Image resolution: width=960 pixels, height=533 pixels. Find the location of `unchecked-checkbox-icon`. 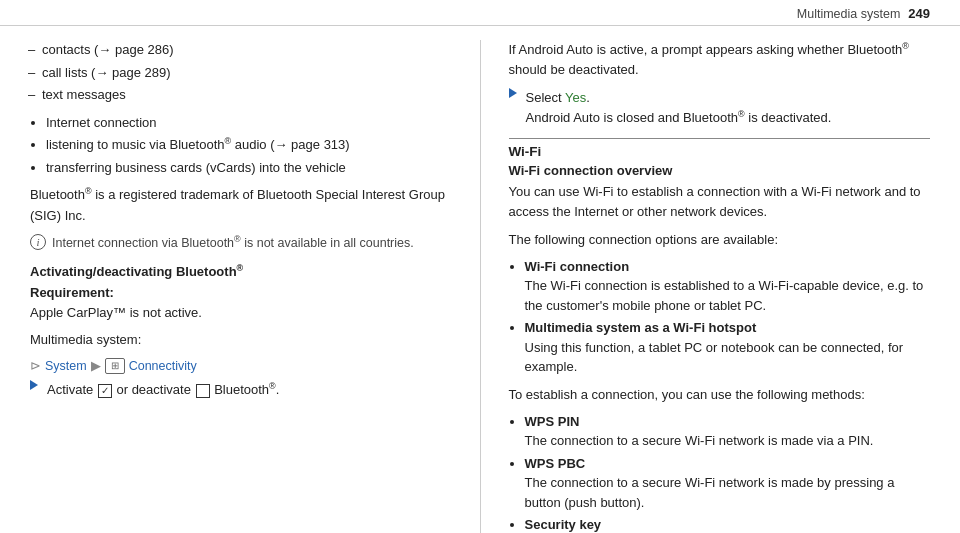

unchecked-checkbox-icon is located at coordinates (203, 391).